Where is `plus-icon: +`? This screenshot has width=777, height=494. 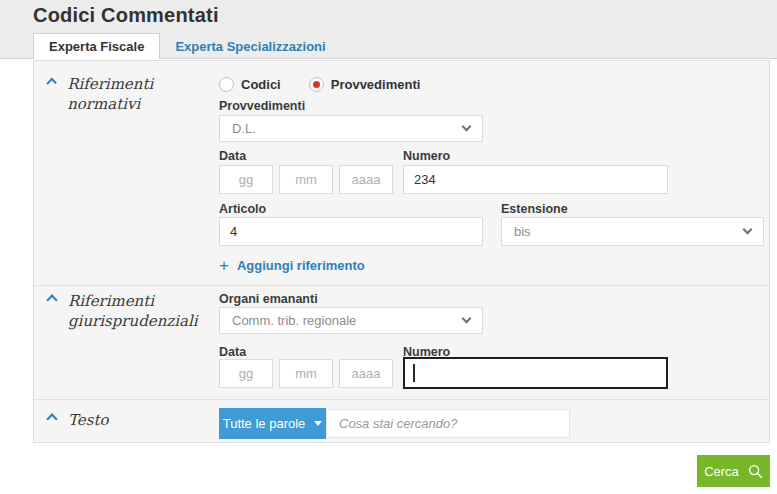
plus-icon: + is located at coordinates (224, 266).